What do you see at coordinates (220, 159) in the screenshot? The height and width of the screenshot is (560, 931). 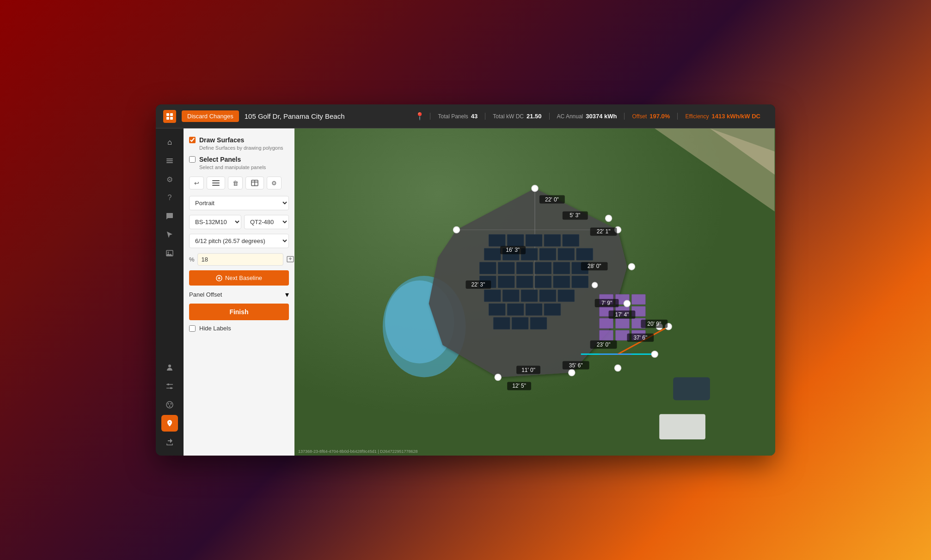 I see `select-panels-label: Select Panels` at bounding box center [220, 159].